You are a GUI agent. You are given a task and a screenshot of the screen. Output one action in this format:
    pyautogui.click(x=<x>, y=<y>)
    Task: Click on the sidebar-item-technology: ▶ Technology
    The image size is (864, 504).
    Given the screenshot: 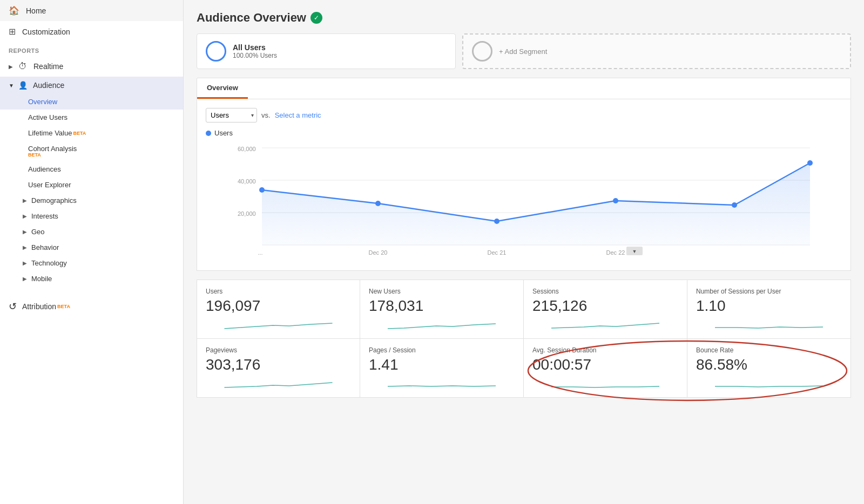 What is the action you would take?
    pyautogui.click(x=92, y=263)
    